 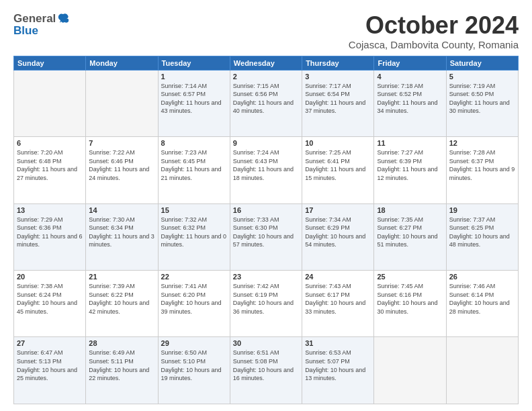 What do you see at coordinates (194, 295) in the screenshot?
I see `sunset-text: Sunset: 6:20 PM` at bounding box center [194, 295].